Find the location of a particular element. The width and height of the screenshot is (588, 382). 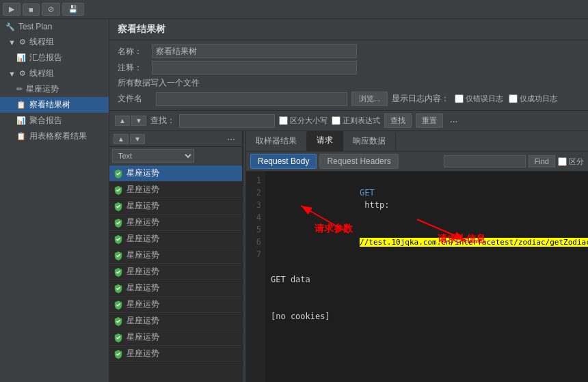

code-line-get-data: GET data is located at coordinates (429, 279).